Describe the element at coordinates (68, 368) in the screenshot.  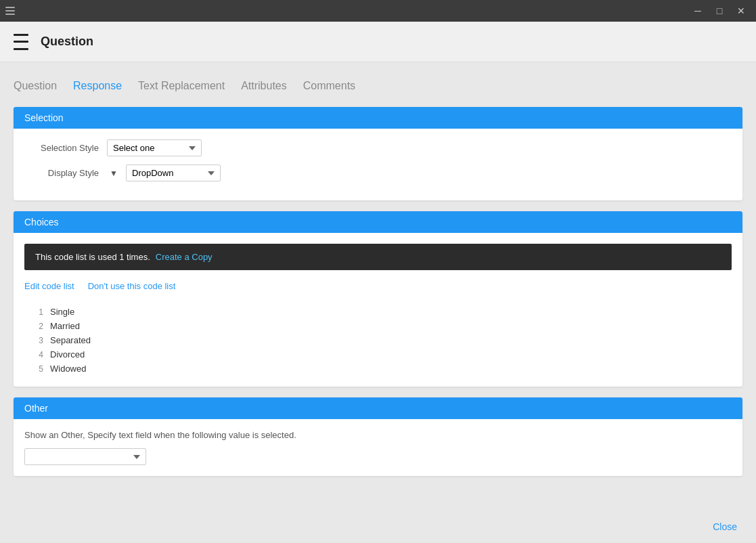
I see `choice-label-5: Widowed` at that location.